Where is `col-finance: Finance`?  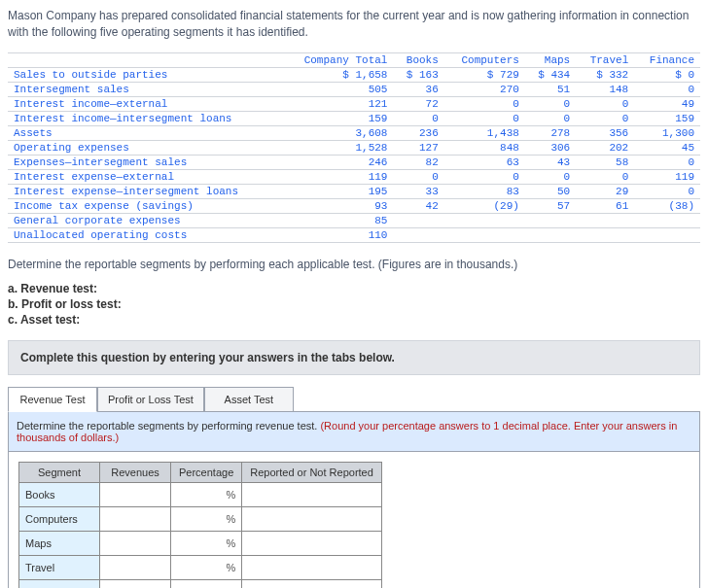
col-finance: Finance is located at coordinates (667, 60).